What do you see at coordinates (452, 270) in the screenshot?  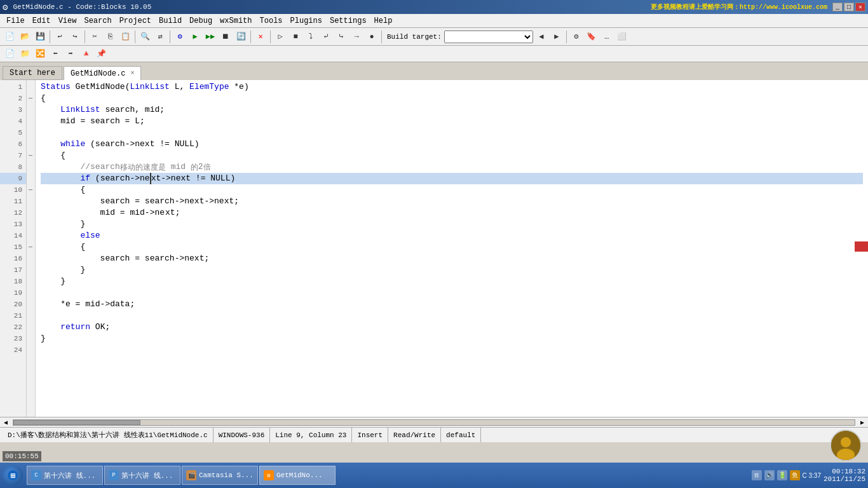 I see `code-line-17: }` at bounding box center [452, 270].